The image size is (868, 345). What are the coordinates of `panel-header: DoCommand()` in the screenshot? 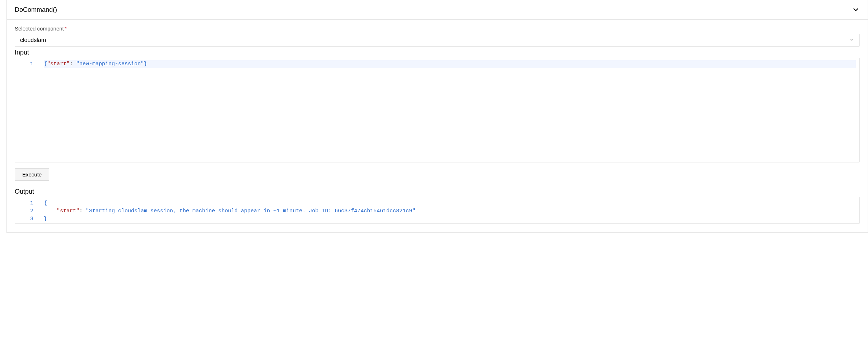 It's located at (437, 10).